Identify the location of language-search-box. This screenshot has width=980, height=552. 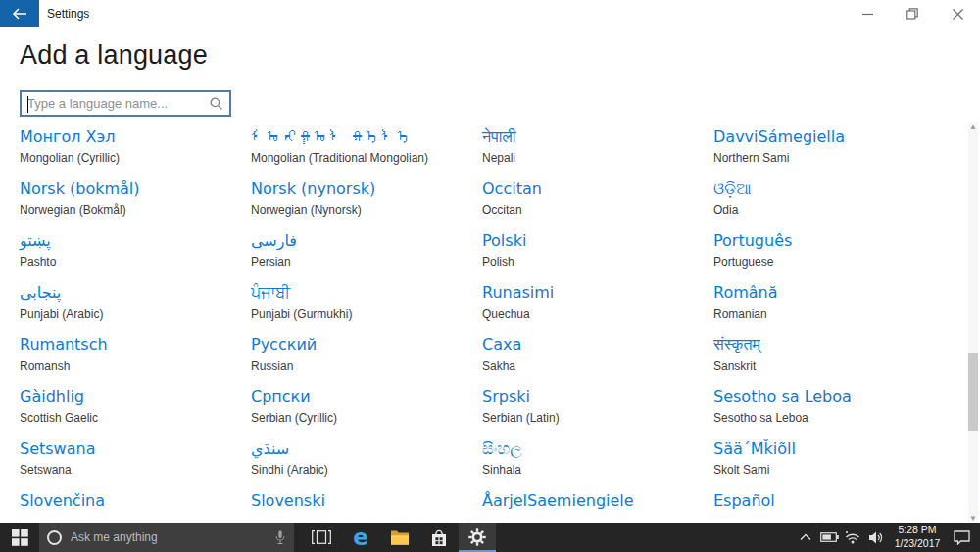
(125, 104).